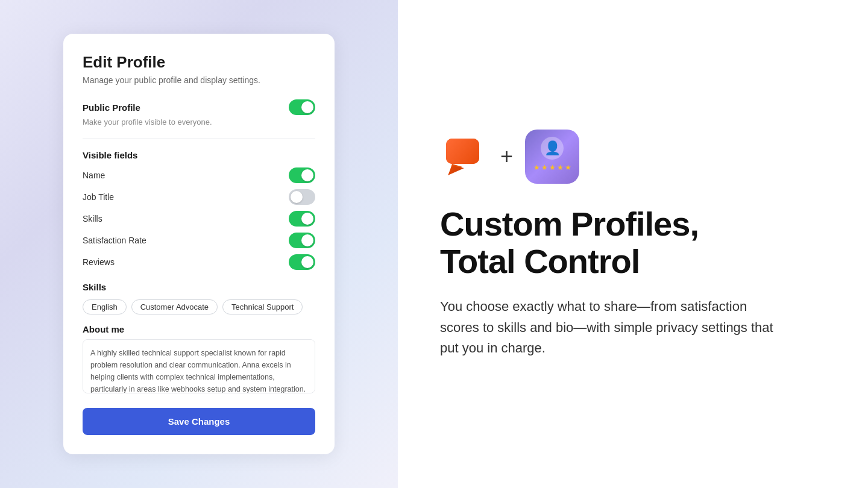 The image size is (868, 488). What do you see at coordinates (609, 327) in the screenshot?
I see `right-body: You choose exactly what to share—from sa…` at bounding box center [609, 327].